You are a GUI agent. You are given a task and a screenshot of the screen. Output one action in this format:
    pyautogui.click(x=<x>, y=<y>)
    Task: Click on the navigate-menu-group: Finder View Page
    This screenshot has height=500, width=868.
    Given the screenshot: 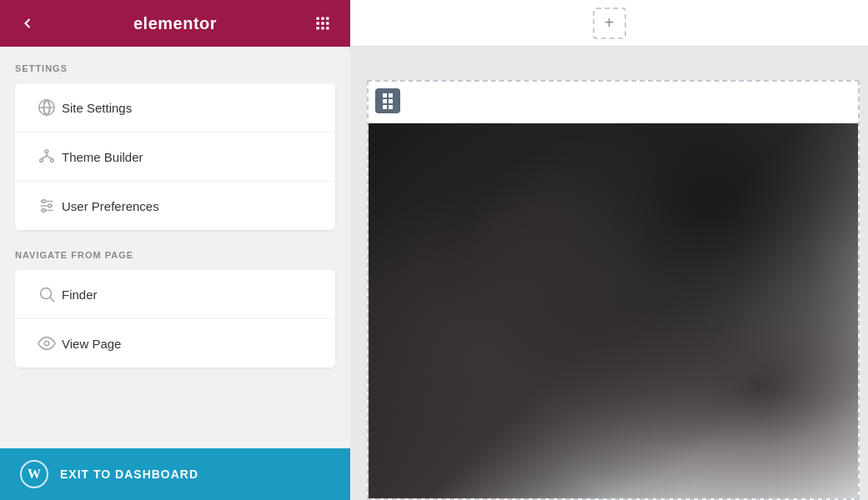 What is the action you would take?
    pyautogui.click(x=175, y=318)
    